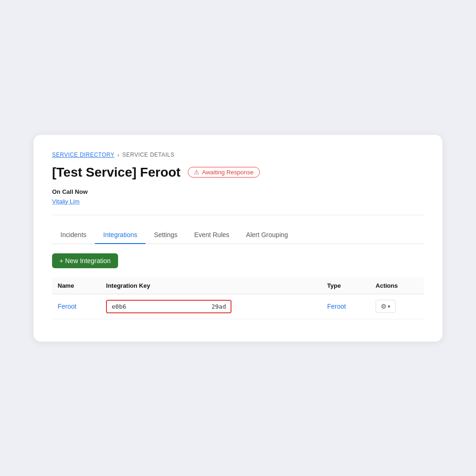 The image size is (476, 476). What do you see at coordinates (212, 235) in the screenshot?
I see `tab-event-rules: Event Rules` at bounding box center [212, 235].